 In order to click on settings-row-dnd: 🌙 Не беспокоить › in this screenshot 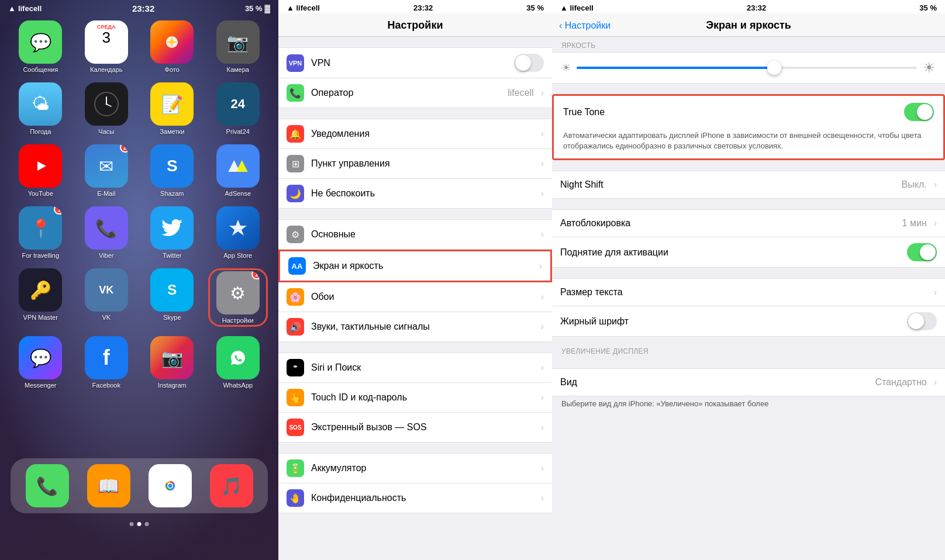, I will do `click(415, 194)`.